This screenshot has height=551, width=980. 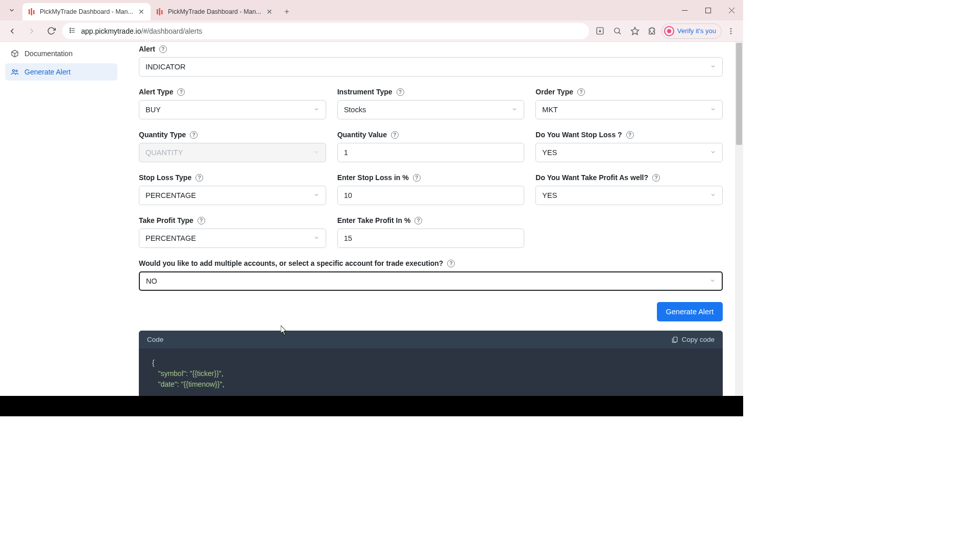 I want to click on instrument-type-select: Stocks, so click(x=431, y=110).